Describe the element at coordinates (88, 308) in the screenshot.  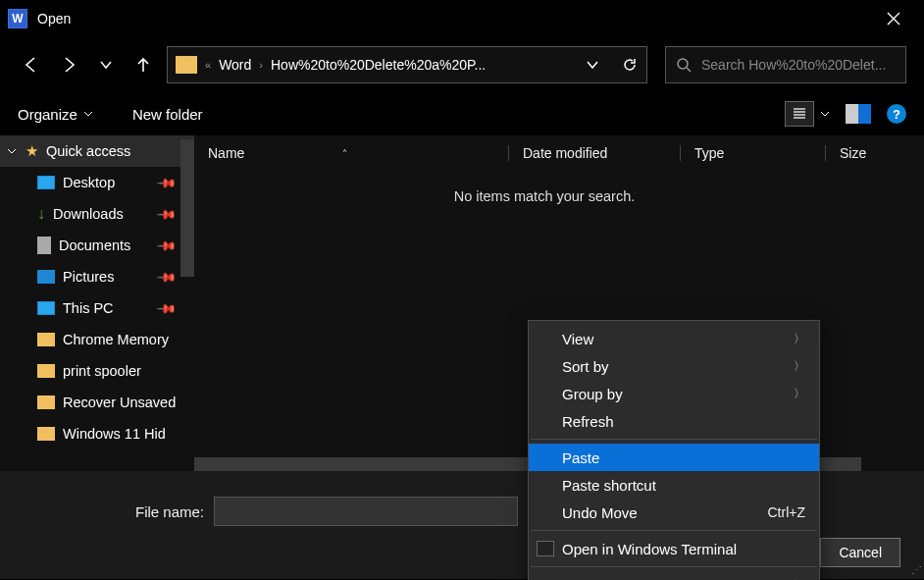
I see `sidebar-item-label: This PC` at that location.